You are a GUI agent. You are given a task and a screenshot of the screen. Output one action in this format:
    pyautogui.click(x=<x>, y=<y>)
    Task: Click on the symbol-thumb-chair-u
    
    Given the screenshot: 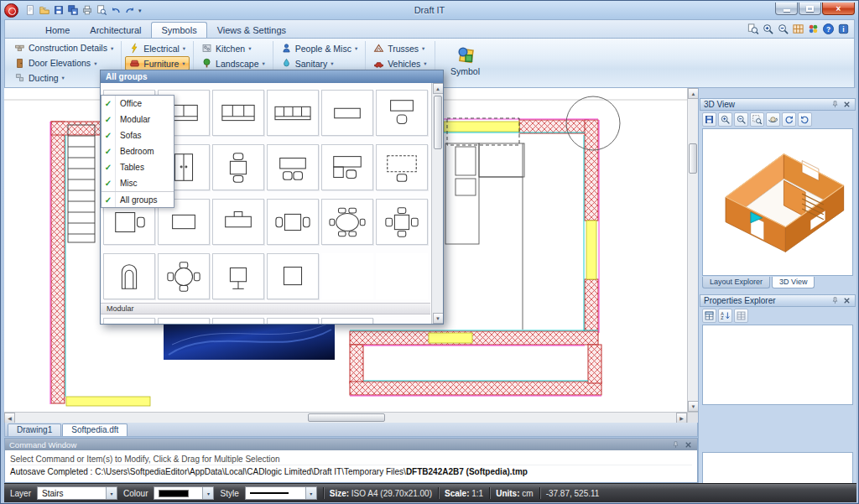 What is the action you would take?
    pyautogui.click(x=129, y=277)
    